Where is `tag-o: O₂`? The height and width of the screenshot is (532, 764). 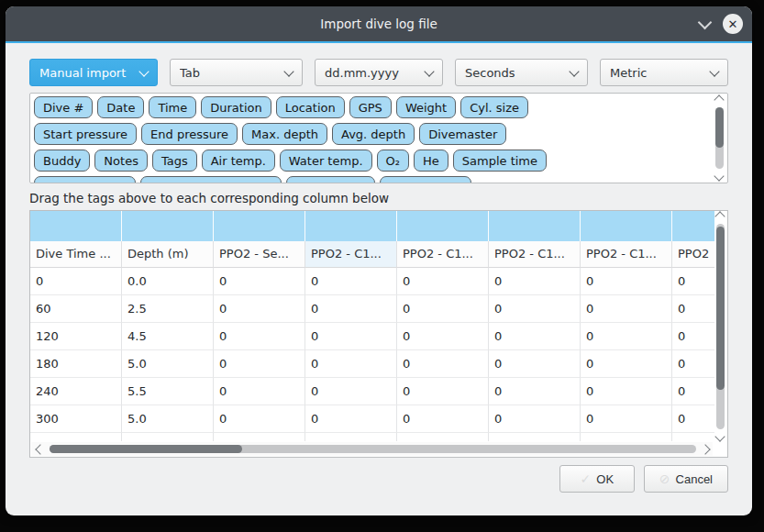
tag-o: O₂ is located at coordinates (393, 161).